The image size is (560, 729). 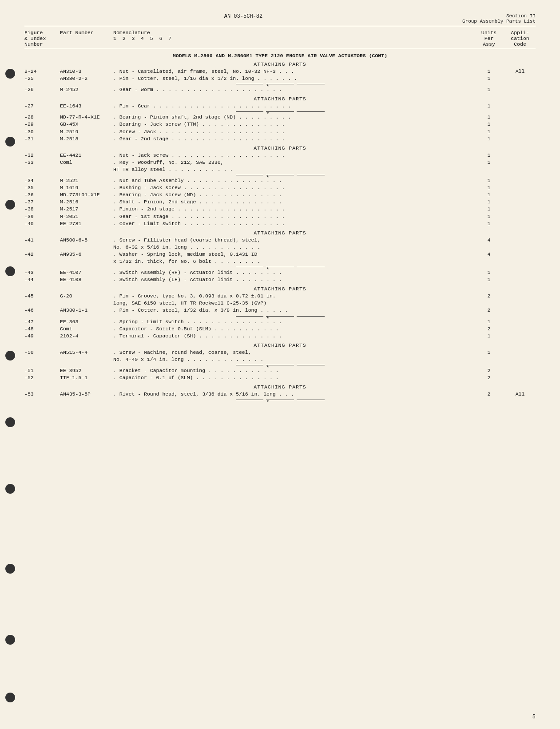 I want to click on table-row: -47 EE-363 . Spring - Limit switch . . .…, so click(x=280, y=322).